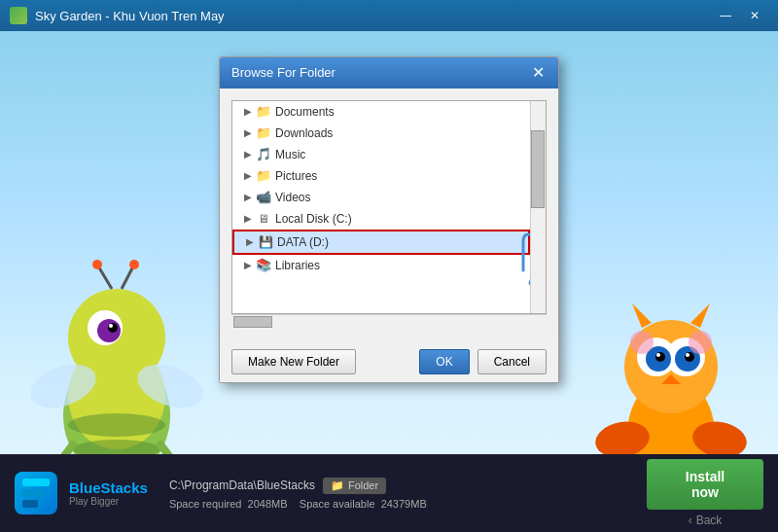 The height and width of the screenshot is (532, 778). What do you see at coordinates (706, 520) in the screenshot?
I see `back-button: ‹ Back` at bounding box center [706, 520].